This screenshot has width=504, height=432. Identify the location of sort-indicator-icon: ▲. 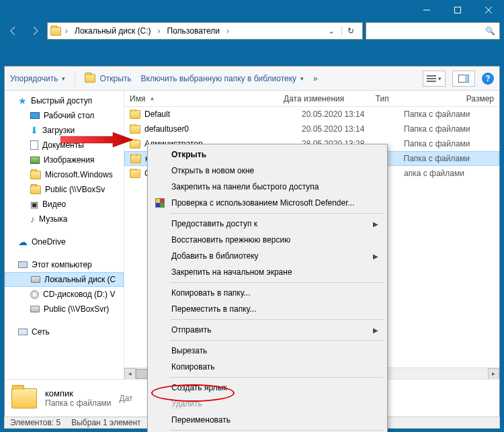
(152, 98).